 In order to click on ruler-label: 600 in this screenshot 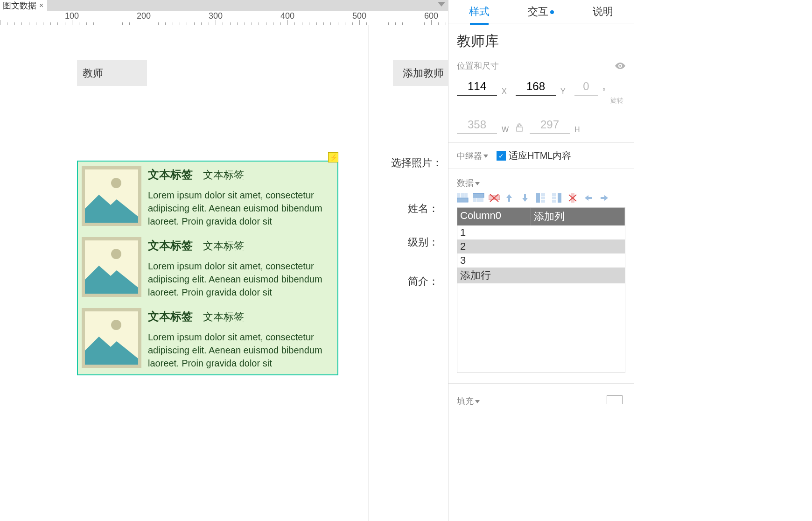, I will do `click(431, 16)`.